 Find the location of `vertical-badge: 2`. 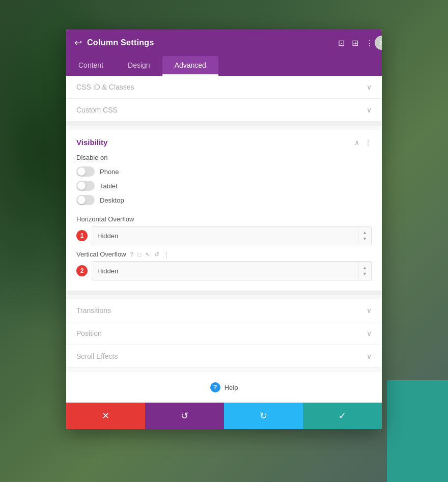

vertical-badge: 2 is located at coordinates (82, 271).